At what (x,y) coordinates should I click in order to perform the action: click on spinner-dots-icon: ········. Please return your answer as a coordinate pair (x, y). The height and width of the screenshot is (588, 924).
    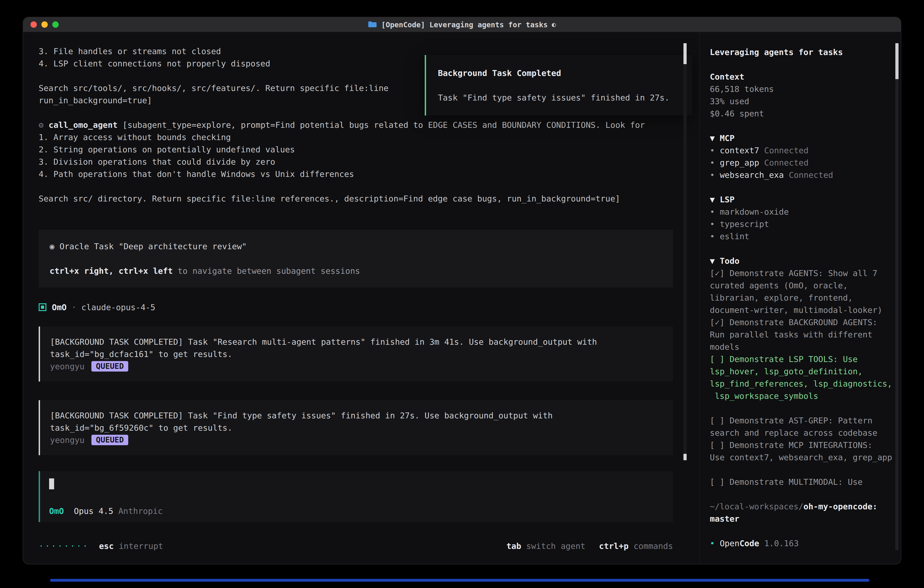
    Looking at the image, I should click on (64, 546).